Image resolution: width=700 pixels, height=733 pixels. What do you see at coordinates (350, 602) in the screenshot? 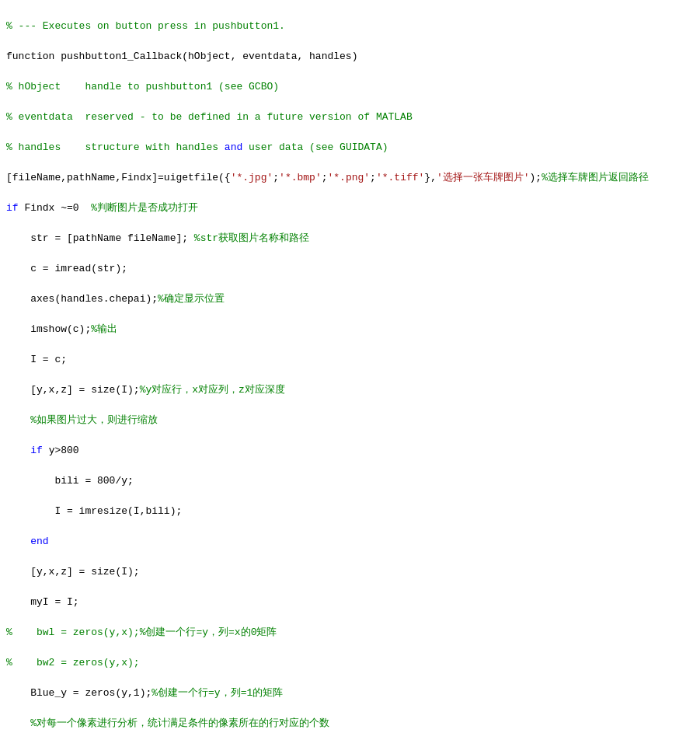
I see `code-line-20: myI = I;` at bounding box center [350, 602].